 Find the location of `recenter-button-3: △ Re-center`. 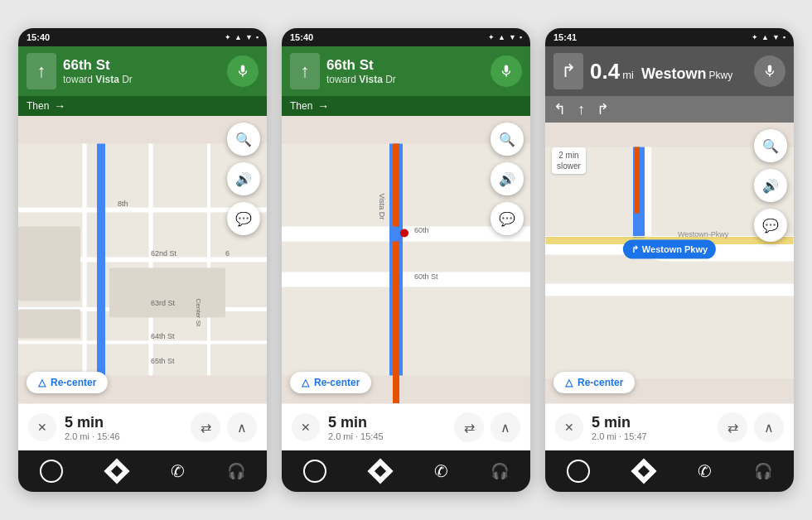

recenter-button-3: △ Re-center is located at coordinates (594, 383).